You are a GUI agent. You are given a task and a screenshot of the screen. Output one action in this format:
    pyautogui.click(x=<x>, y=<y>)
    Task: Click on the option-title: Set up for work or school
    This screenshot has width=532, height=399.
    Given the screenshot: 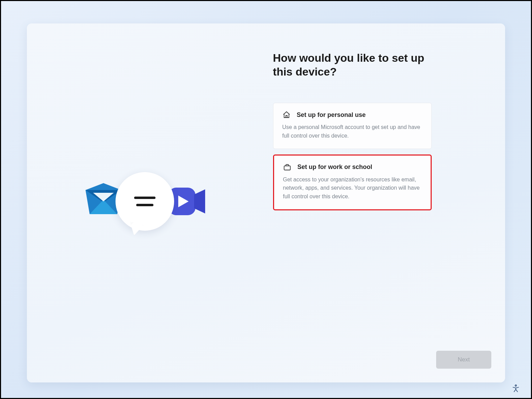 What is the action you would take?
    pyautogui.click(x=335, y=167)
    